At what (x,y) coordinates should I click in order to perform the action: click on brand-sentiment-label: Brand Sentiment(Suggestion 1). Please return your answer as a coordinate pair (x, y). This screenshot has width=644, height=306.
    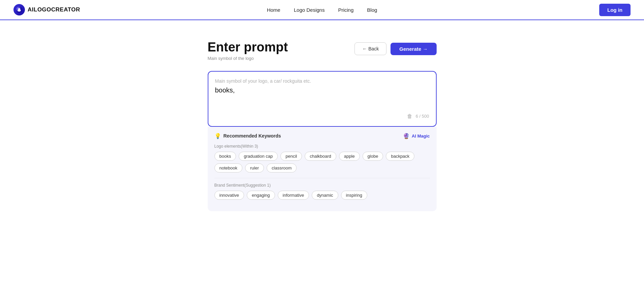
    Looking at the image, I should click on (322, 185).